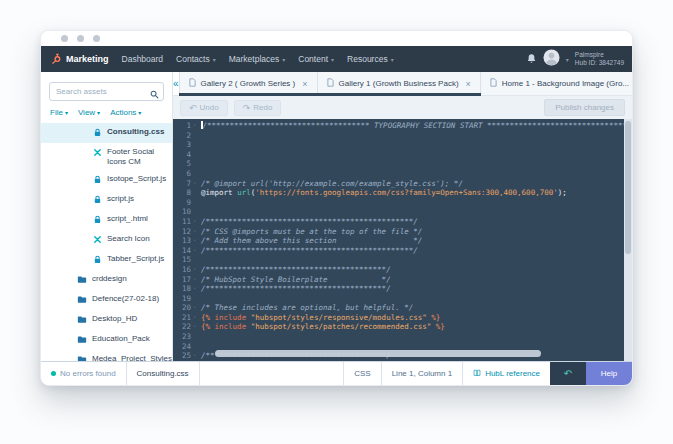  I want to click on code-line-3: 3, so click(402, 145).